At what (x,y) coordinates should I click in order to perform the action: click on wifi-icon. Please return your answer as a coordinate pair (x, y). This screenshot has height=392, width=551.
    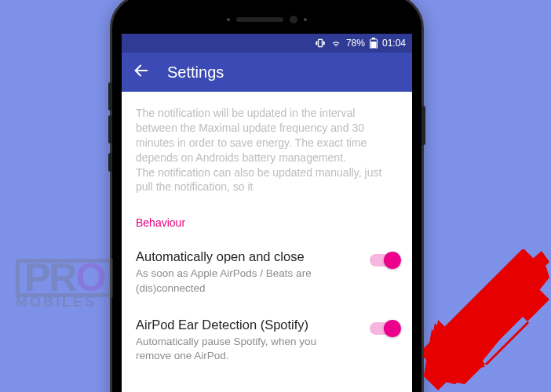
    Looking at the image, I should click on (336, 43).